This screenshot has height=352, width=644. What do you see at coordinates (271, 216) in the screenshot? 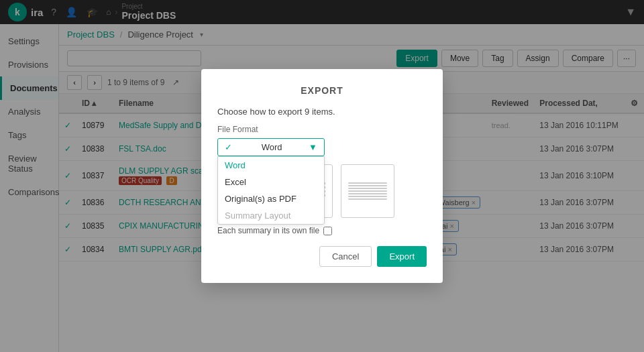
I see `format-option-summary-layout: Summary Layout` at bounding box center [271, 216].